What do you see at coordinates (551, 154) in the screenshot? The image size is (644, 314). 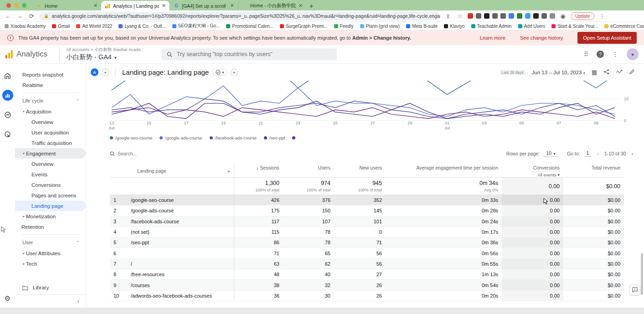 I see `rows-per-page-select: 10 ▼` at bounding box center [551, 154].